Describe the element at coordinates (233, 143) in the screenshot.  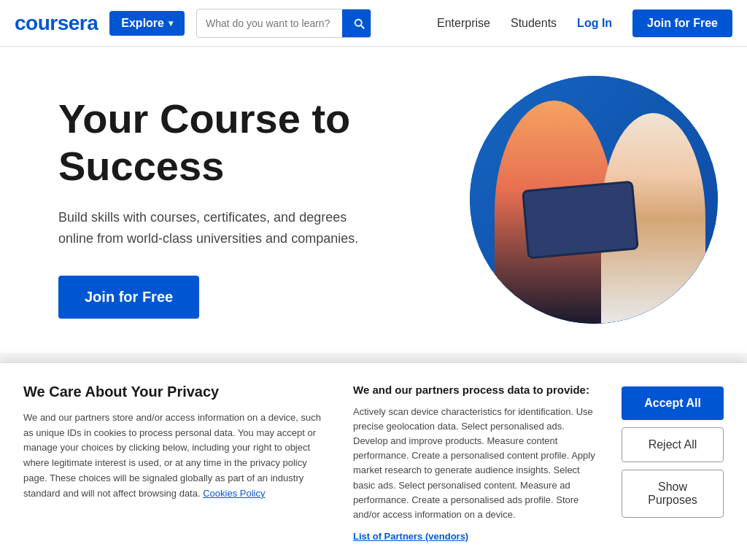
I see `hero-title: Your Course to Success` at that location.